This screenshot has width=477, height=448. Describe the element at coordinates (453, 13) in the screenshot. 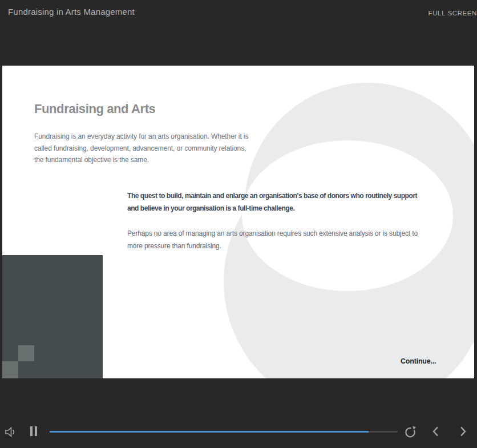

I see `fullscreen-button: FULL SCREEN` at that location.